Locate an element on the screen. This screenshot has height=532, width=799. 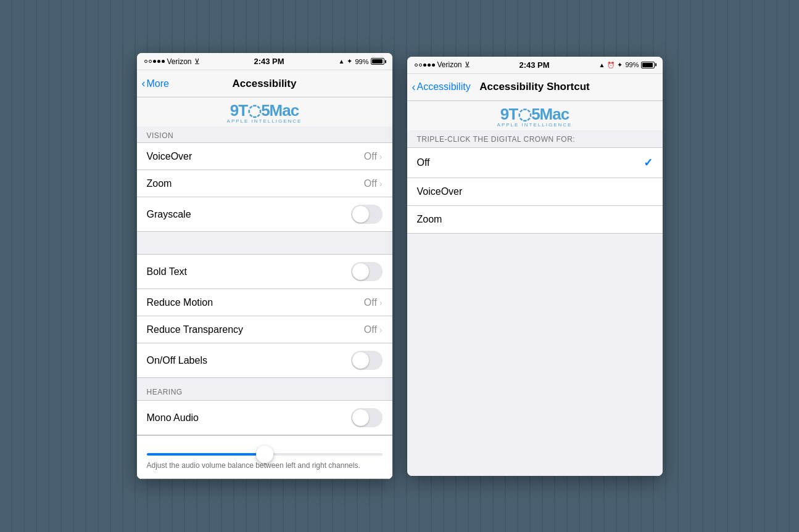
rdot1 is located at coordinates (416, 65).